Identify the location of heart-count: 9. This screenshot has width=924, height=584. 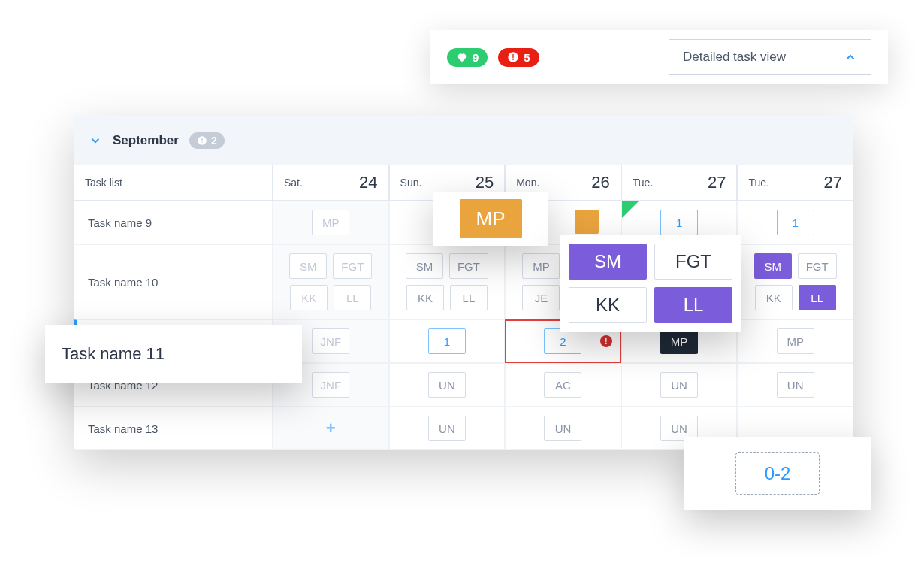
(476, 57).